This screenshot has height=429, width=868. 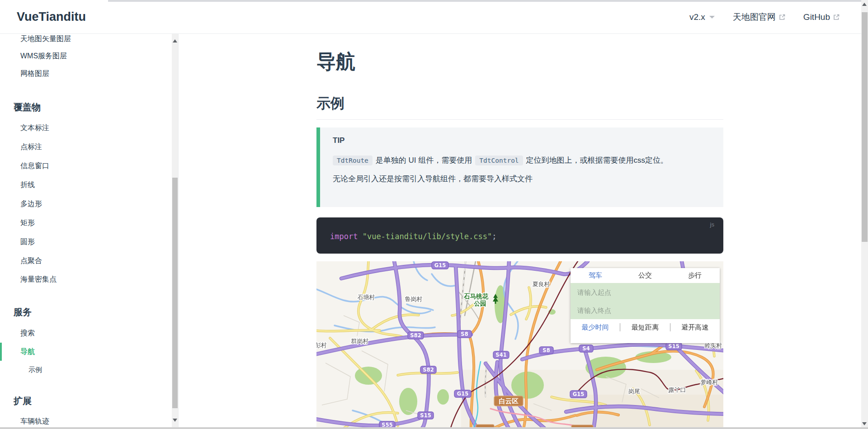 I want to click on page-title: 导航, so click(x=336, y=62).